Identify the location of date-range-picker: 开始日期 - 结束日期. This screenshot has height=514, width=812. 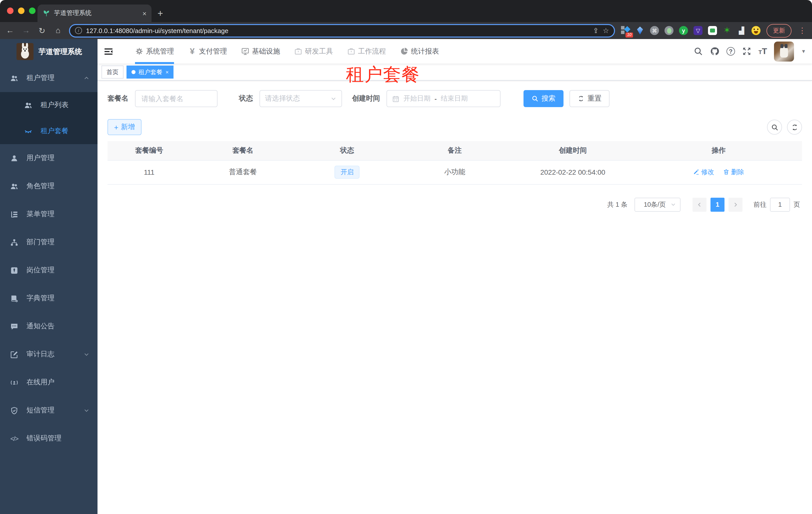
(443, 99).